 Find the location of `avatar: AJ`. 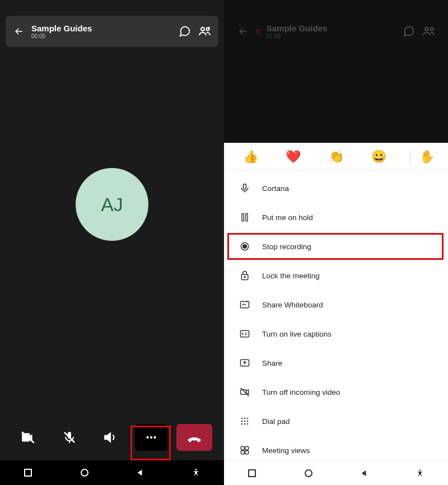

avatar: AJ is located at coordinates (112, 204).